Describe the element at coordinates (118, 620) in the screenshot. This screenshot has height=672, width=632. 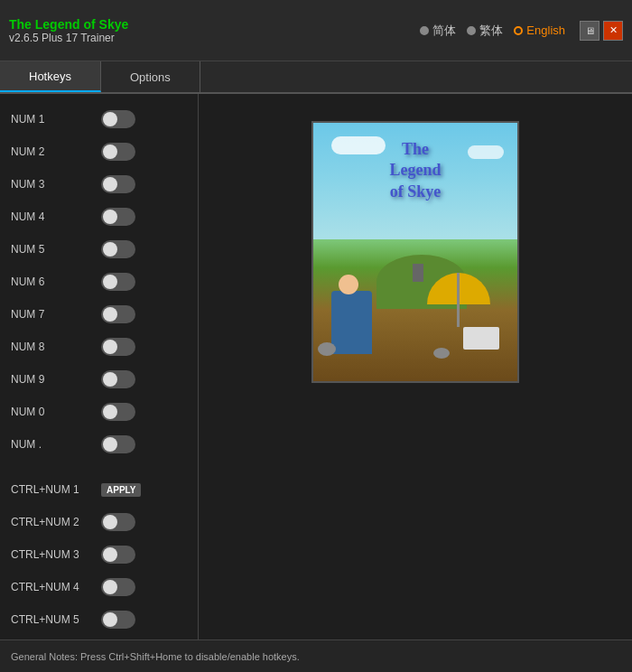
I see `toggle-track-ctrlnum5` at that location.